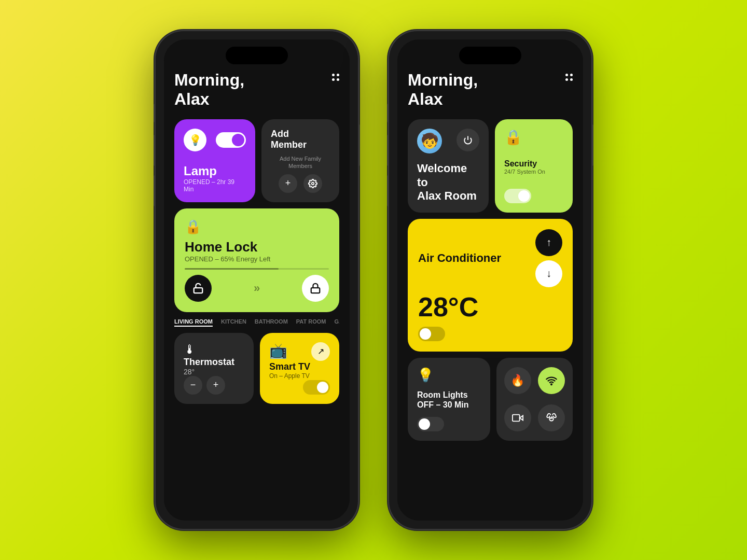 This screenshot has width=747, height=560. I want to click on air-conditioner-card: Air Conditioner ↑ ↓ 28°C, so click(490, 285).